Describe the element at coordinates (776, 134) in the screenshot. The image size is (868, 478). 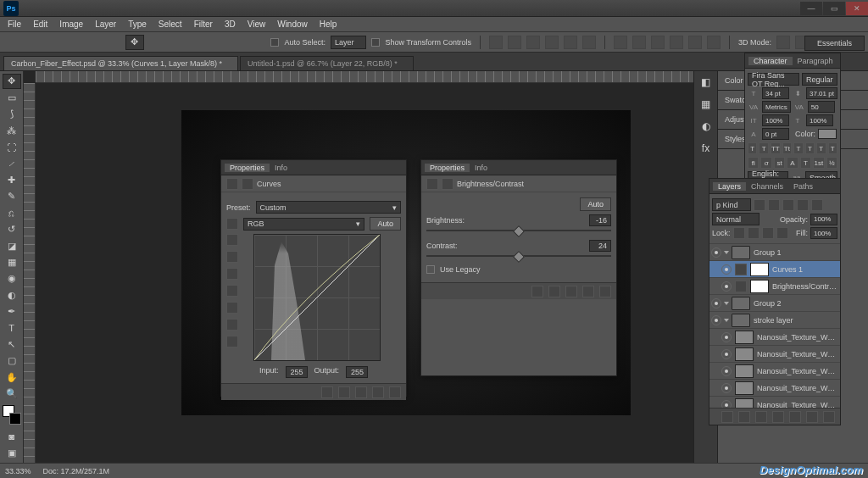
I see `baseline: 0 pt` at that location.